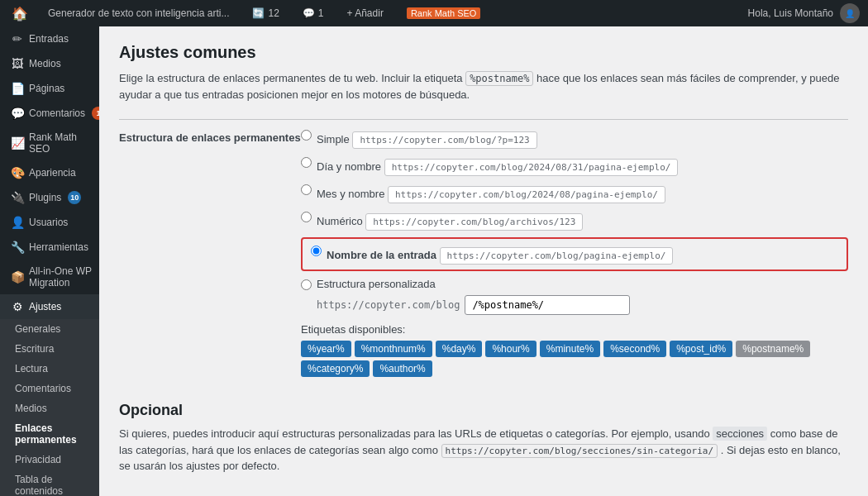 The image size is (868, 496). I want to click on radio-nombre-entrada, so click(316, 251).